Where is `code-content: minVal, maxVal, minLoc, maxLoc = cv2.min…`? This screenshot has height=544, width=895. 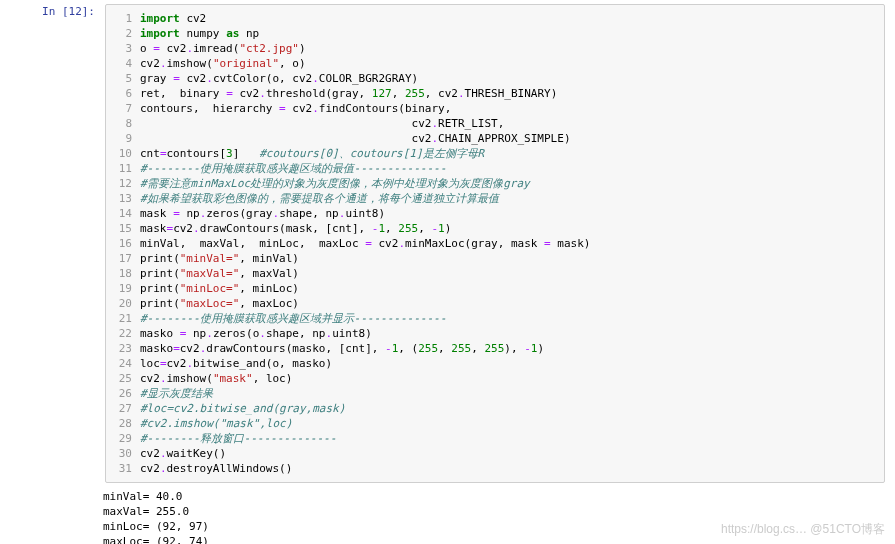 code-content: minVal, maxVal, minLoc, maxLoc = cv2.min… is located at coordinates (508, 244).